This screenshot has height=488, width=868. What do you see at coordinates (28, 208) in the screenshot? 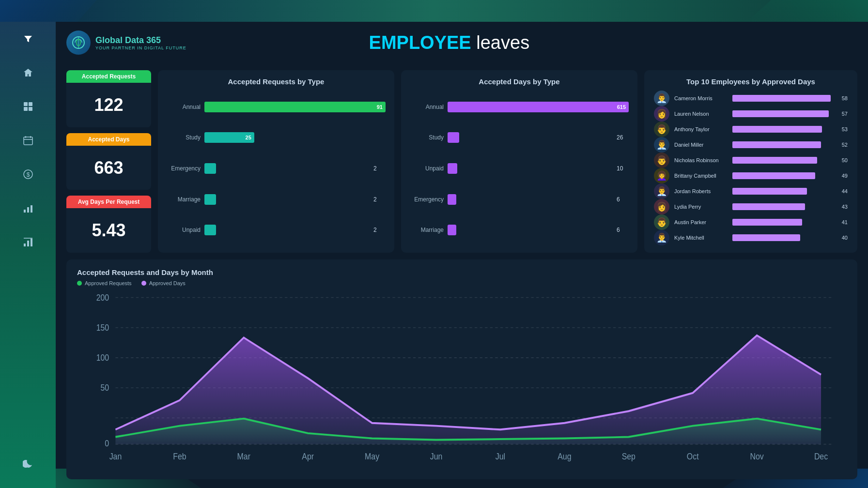
I see `sidebar-icon-chart` at bounding box center [28, 208].